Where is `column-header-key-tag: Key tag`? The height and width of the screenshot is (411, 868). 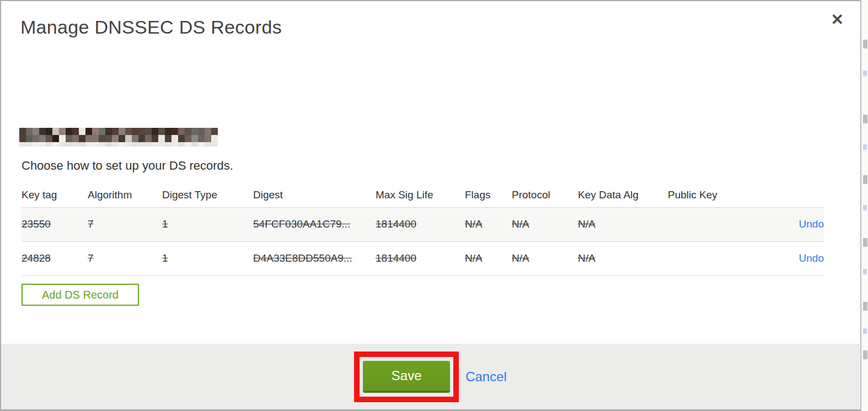
column-header-key-tag: Key tag is located at coordinates (55, 195).